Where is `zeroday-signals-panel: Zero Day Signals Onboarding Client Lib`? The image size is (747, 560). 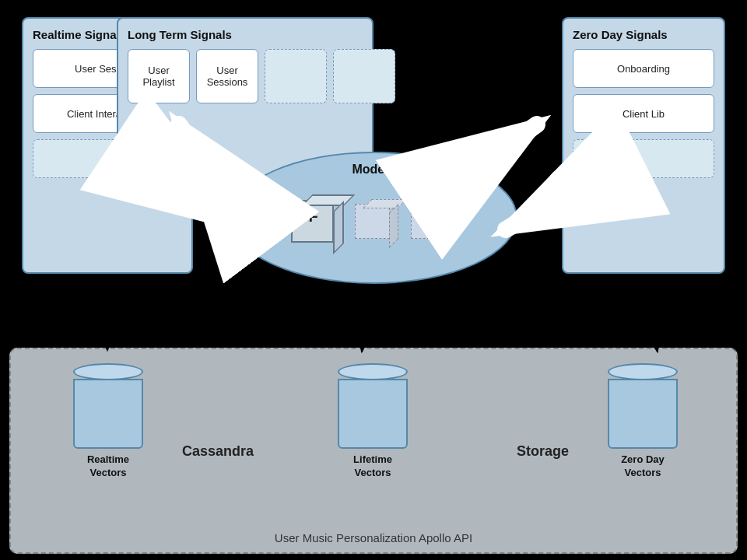 zeroday-signals-panel: Zero Day Signals Onboarding Client Lib is located at coordinates (644, 145).